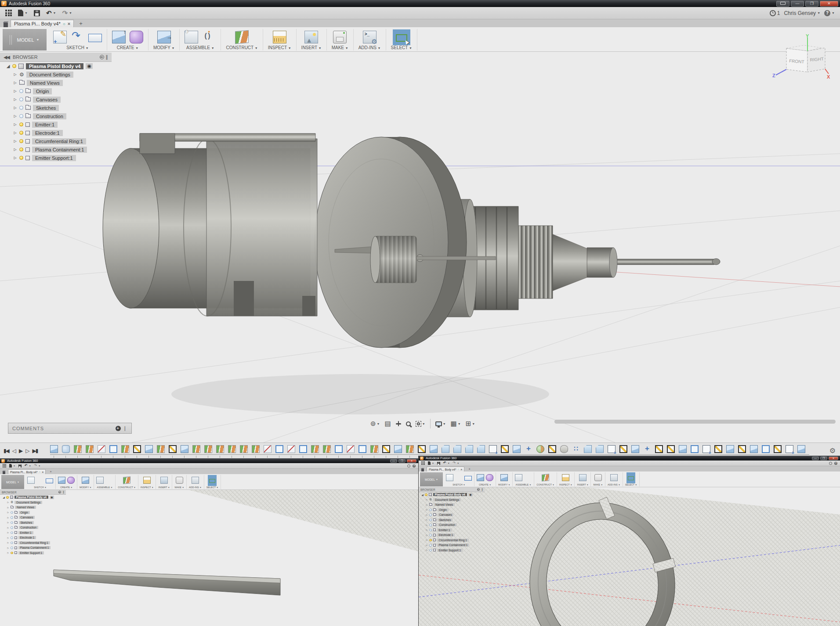  I want to click on expander-icon: ◢, so click(423, 494).